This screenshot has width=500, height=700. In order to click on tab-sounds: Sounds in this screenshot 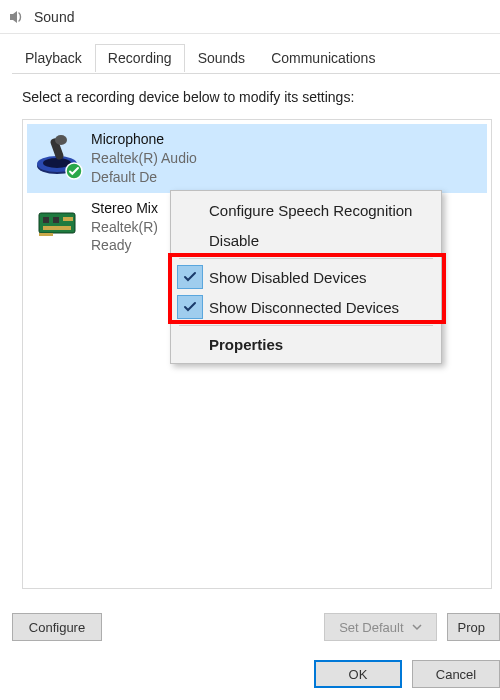, I will do `click(222, 58)`.